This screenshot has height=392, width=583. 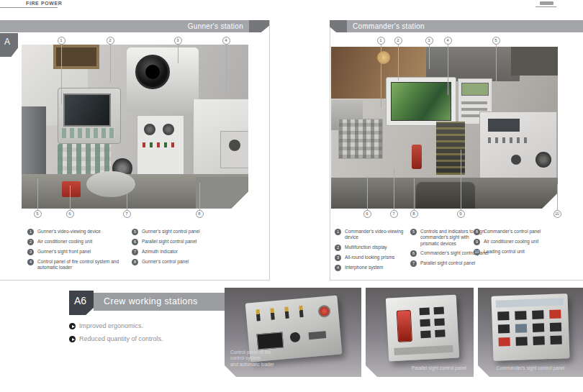 I want to click on red-rocker-switch, so click(x=405, y=327).